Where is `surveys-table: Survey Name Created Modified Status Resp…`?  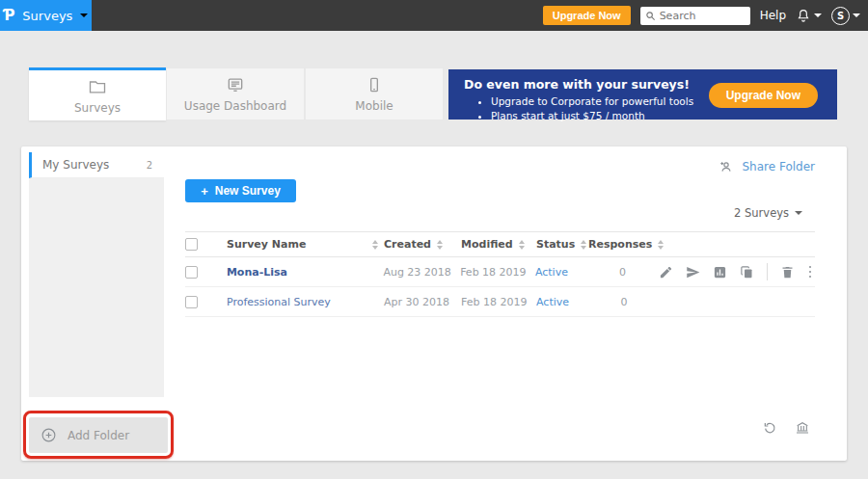 surveys-table: Survey Name Created Modified Status Resp… is located at coordinates (500, 274).